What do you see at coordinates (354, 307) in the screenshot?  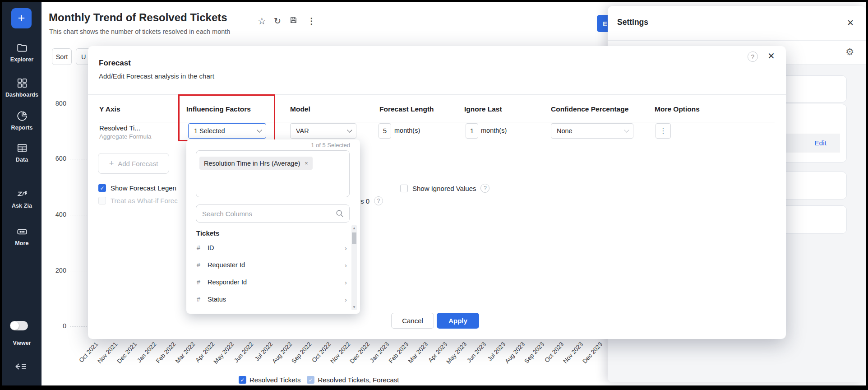 I see `scroll-down-icon: ▼` at bounding box center [354, 307].